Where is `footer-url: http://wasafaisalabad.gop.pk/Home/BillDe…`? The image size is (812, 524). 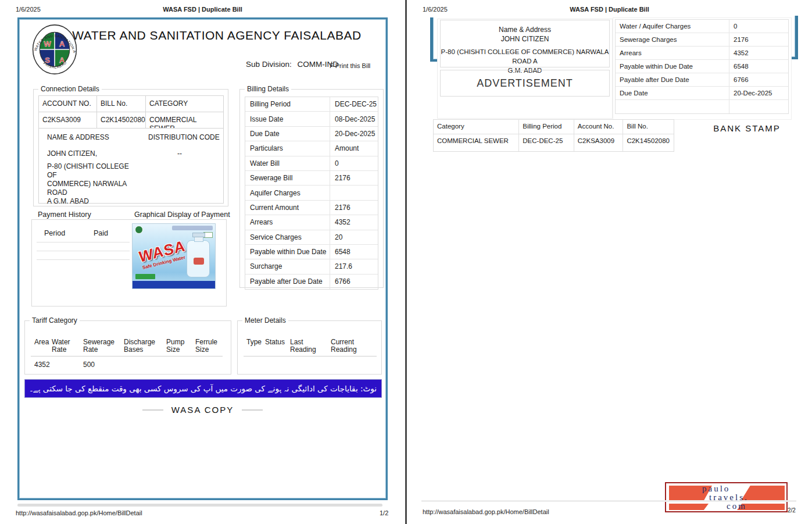 footer-url: http://wasafaisalabad.gop.pk/Home/BillDe… is located at coordinates (79, 513).